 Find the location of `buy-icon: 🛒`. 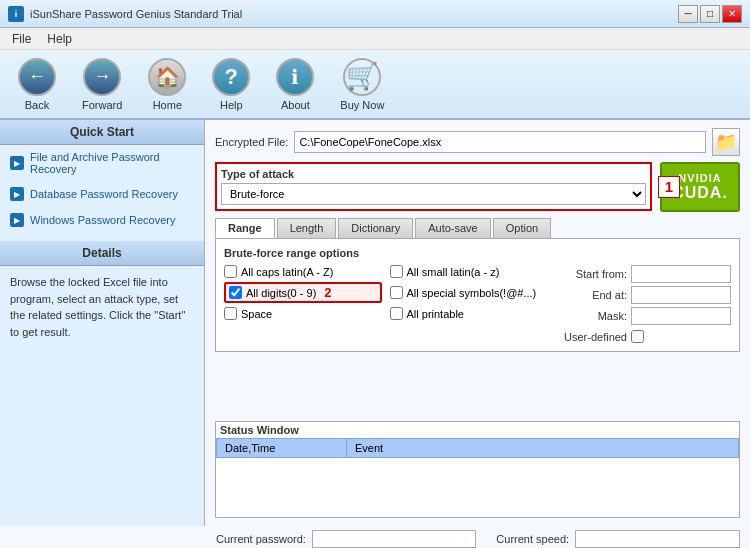

buy-icon: 🛒 is located at coordinates (362, 77).